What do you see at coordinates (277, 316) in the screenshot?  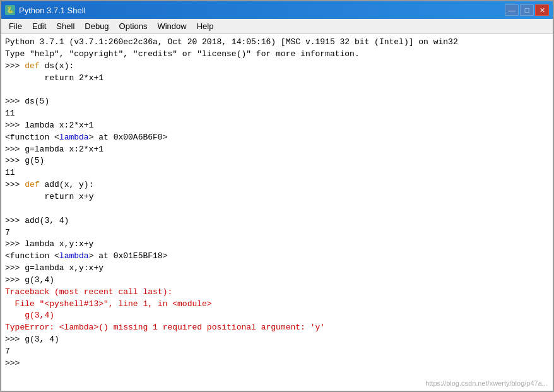 I see `traceback-call: g(3,4)` at bounding box center [277, 316].